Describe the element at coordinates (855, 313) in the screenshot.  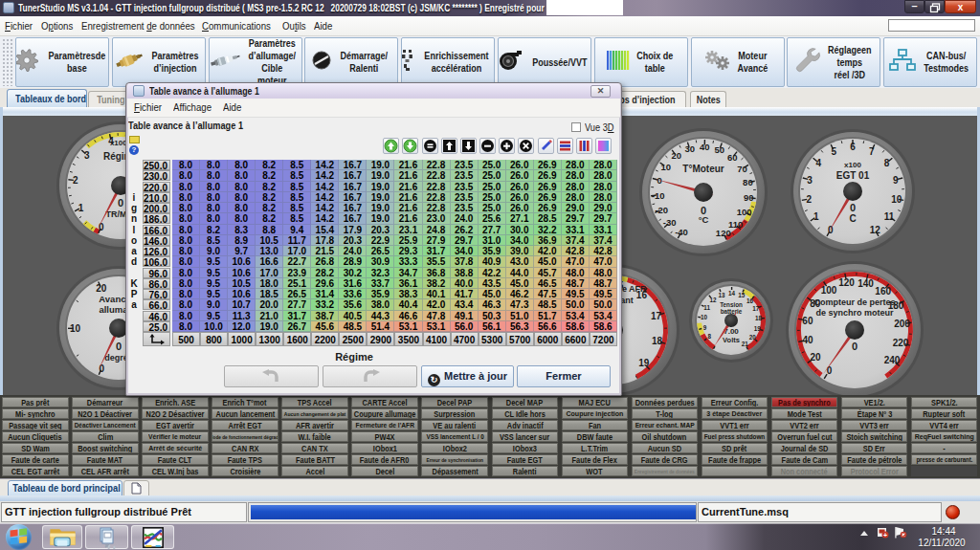
I see `svg-text: de synchro moteur` at that location.